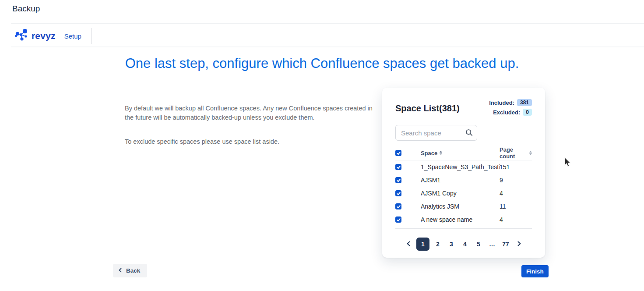  I want to click on column-header-page-count: Page count, so click(516, 153).